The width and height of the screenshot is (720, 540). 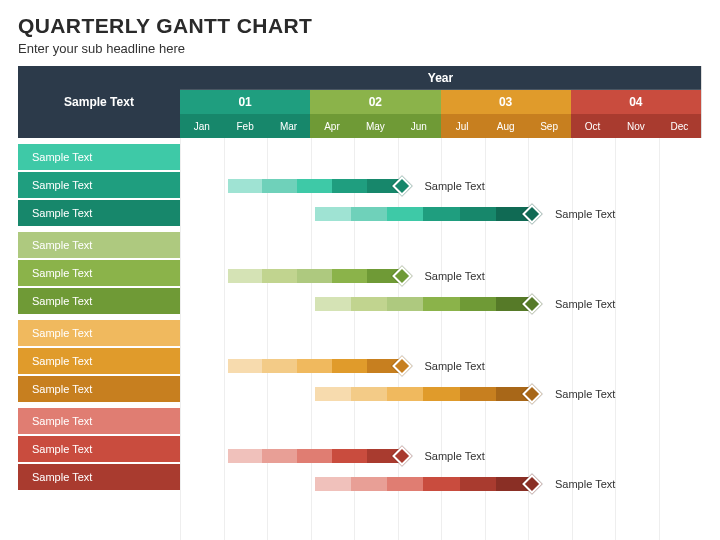 What do you see at coordinates (245, 126) in the screenshot?
I see `months-q1: JanFebMar` at bounding box center [245, 126].